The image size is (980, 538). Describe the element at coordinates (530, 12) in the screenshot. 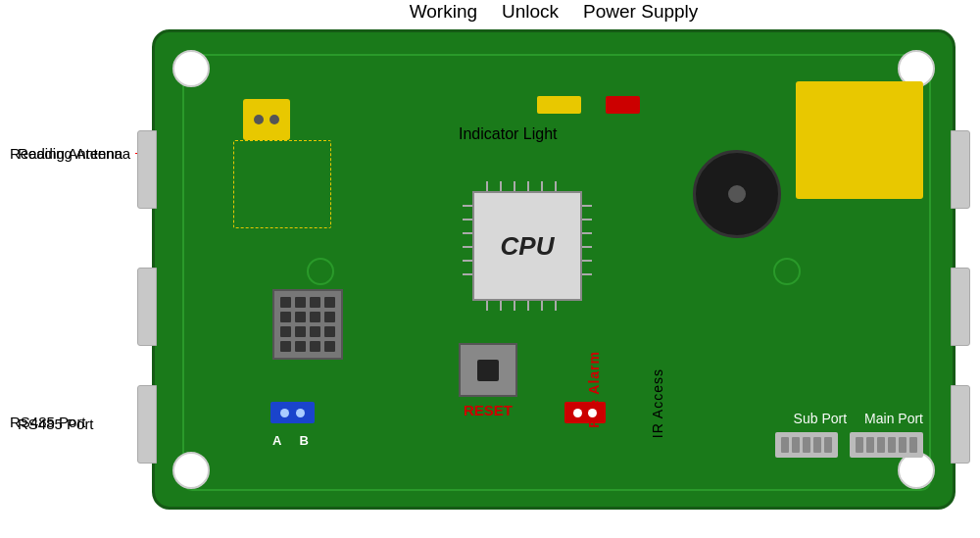

I see `unlock-label: Unlock` at that location.